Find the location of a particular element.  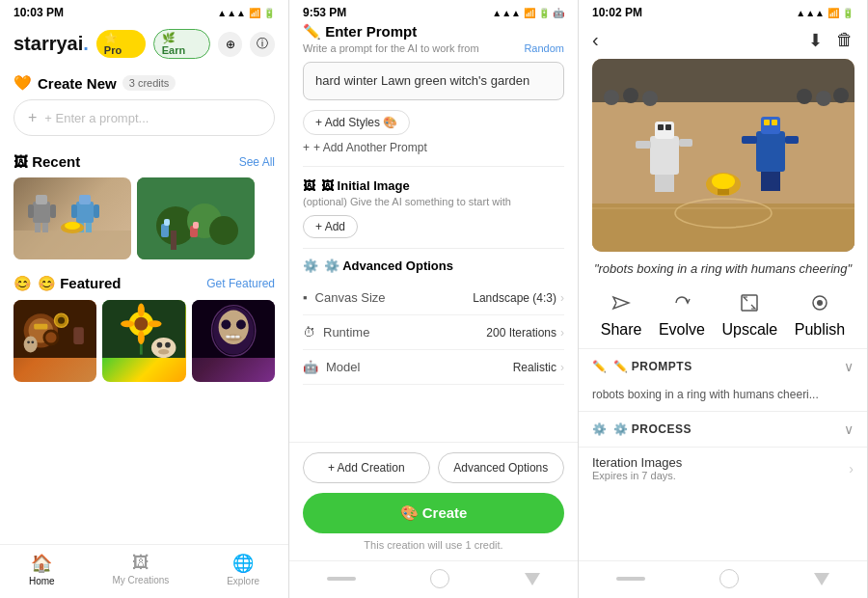

signal-icon: ▲▲▲ is located at coordinates (231, 14).